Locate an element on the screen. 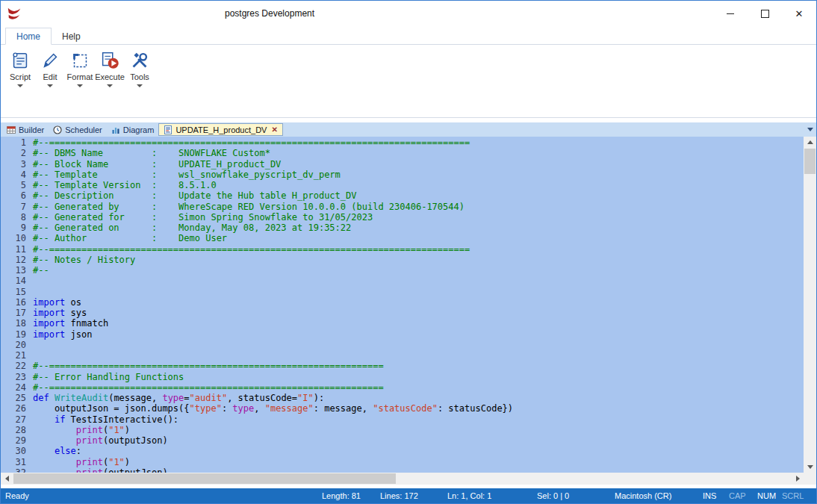 The height and width of the screenshot is (504, 817). line-number: 19 is located at coordinates (16, 335).